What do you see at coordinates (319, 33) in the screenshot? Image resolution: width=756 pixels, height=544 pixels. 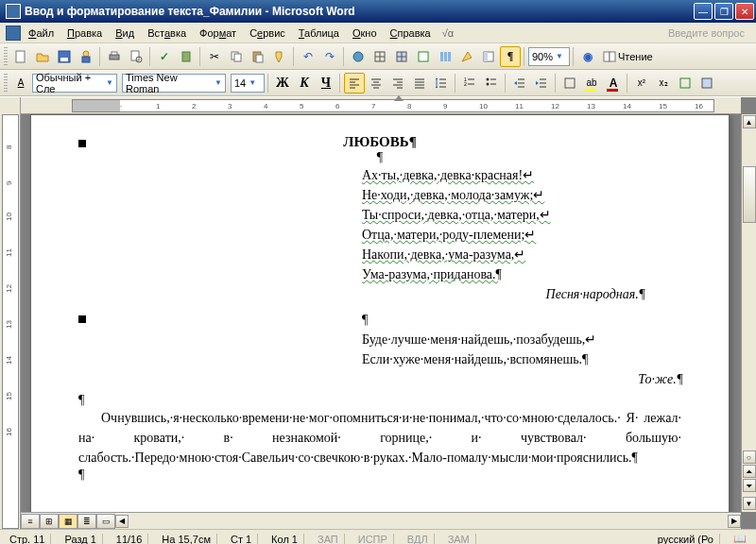 I see `menu-table: Таблица` at bounding box center [319, 33].